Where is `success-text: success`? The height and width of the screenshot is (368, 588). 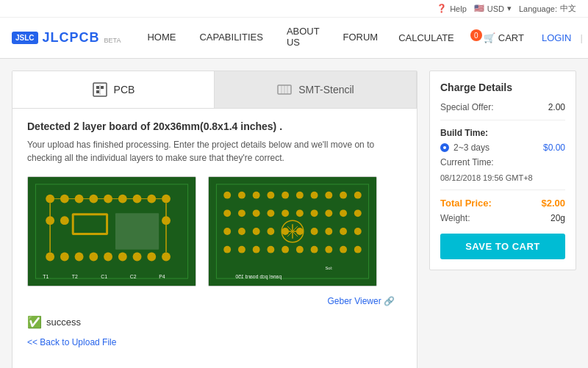
success-text: success is located at coordinates (63, 322).